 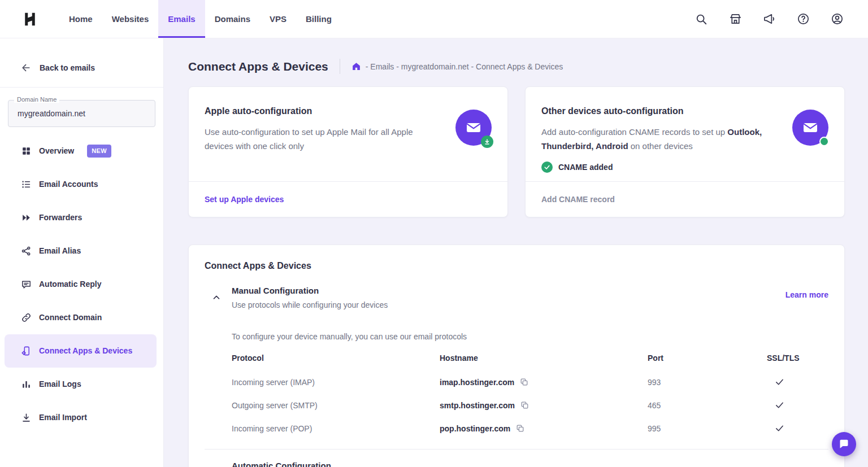 What do you see at coordinates (837, 19) in the screenshot?
I see `account-button` at bounding box center [837, 19].